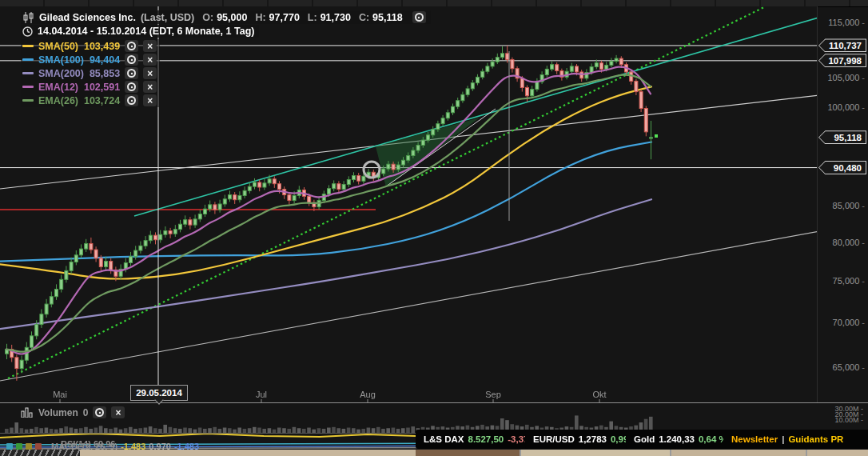  Describe the element at coordinates (434, 403) in the screenshot. I see `x-axis-line` at that location.